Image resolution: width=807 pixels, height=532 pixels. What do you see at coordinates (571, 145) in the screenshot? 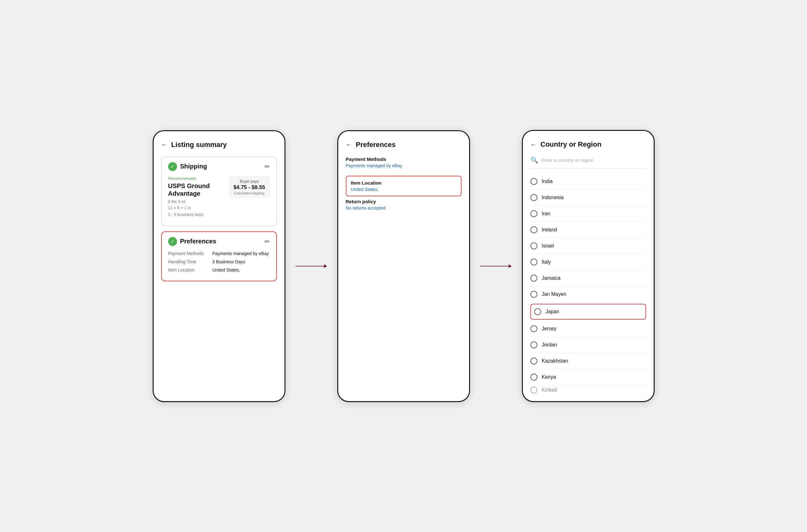
I see `screen3-title: Country or Region` at bounding box center [571, 145].